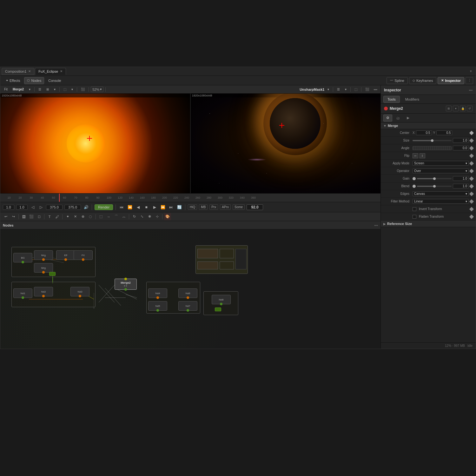  What do you see at coordinates (188, 293) in the screenshot?
I see `node-bm3: Nd6` at bounding box center [188, 293].